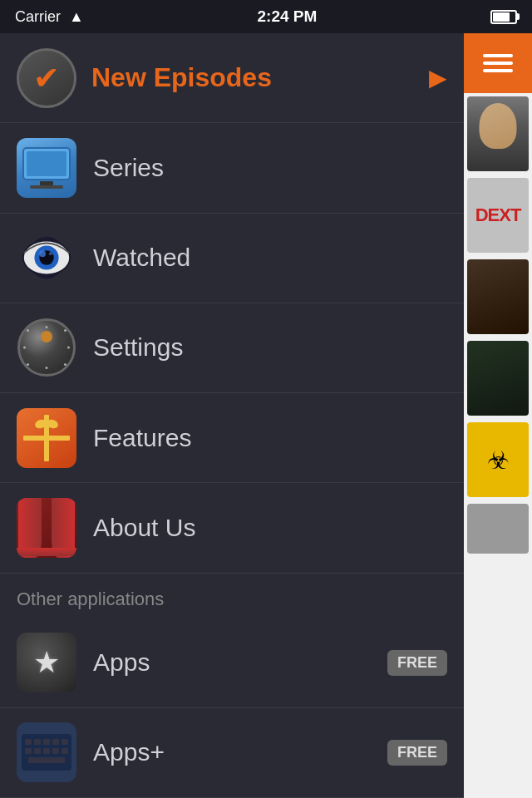  Describe the element at coordinates (232, 78) in the screenshot. I see `new-episodes-header: ✔ New Episodes ▶` at that location.